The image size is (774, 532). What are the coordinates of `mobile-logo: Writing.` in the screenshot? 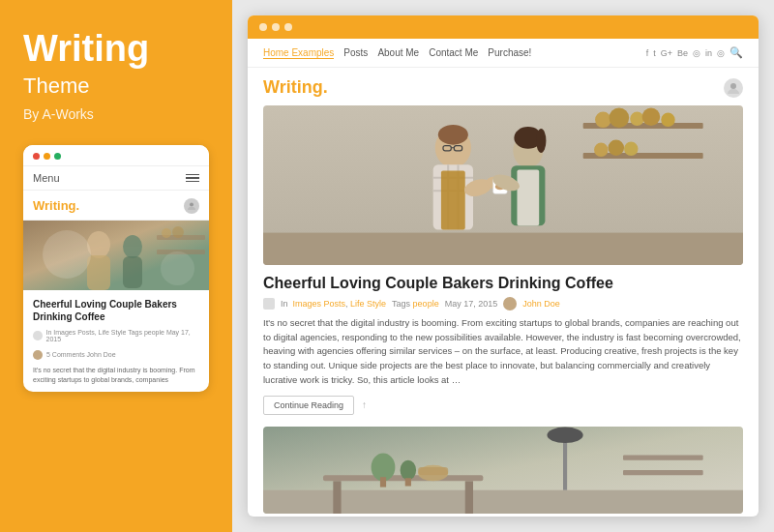 It's located at (56, 205).